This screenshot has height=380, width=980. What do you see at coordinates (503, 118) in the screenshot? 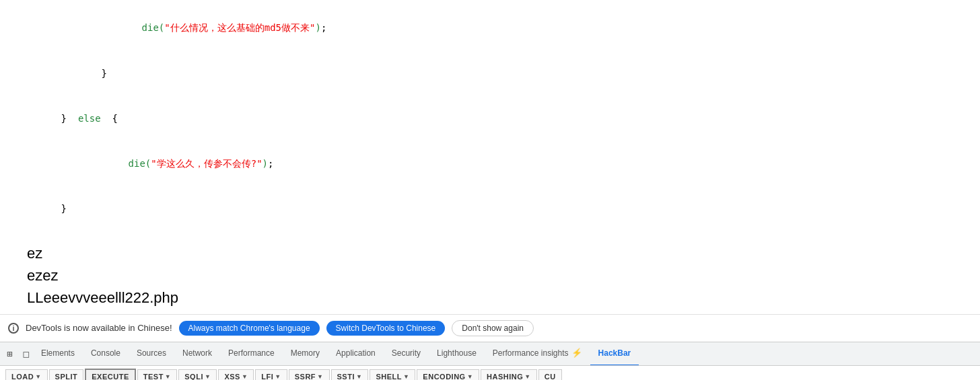
I see `code-line-3: } else {` at bounding box center [503, 118].